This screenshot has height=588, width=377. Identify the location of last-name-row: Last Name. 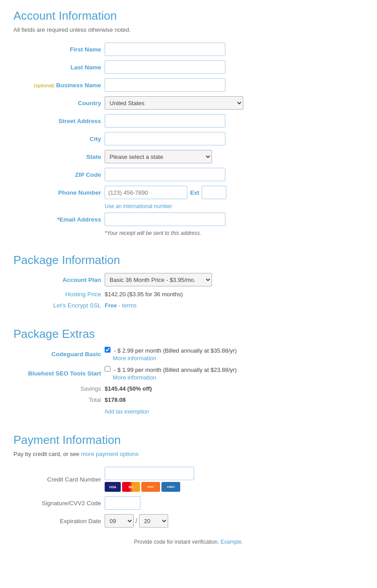
(189, 67).